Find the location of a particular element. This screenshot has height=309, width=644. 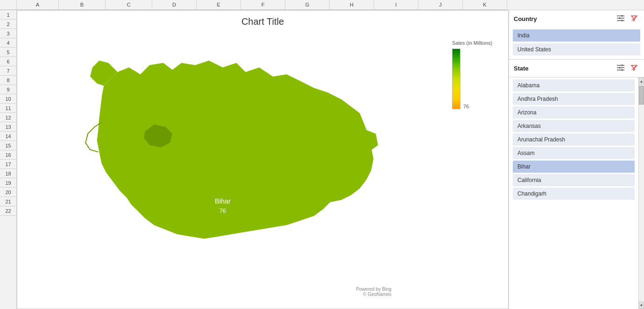

row-num-21: 21 is located at coordinates (8, 202).